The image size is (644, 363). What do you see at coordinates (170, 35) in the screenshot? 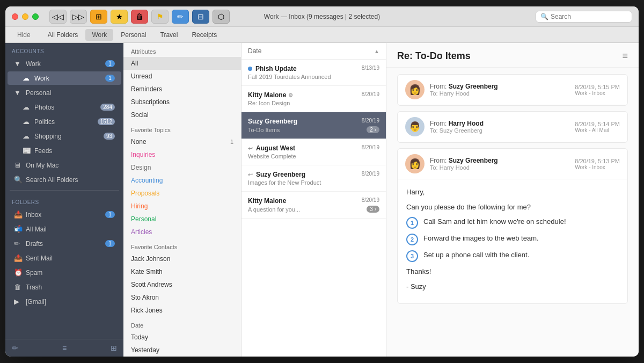
I see `tab-travel: Travel` at bounding box center [170, 35].